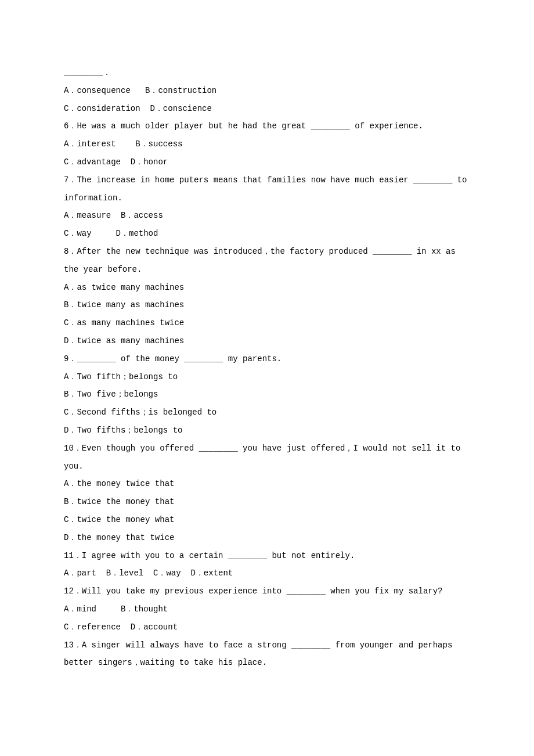 This screenshot has height=756, width=534. What do you see at coordinates (267, 556) in the screenshot?
I see `text-line: 11．I agree with you to a certain _______…` at bounding box center [267, 556].